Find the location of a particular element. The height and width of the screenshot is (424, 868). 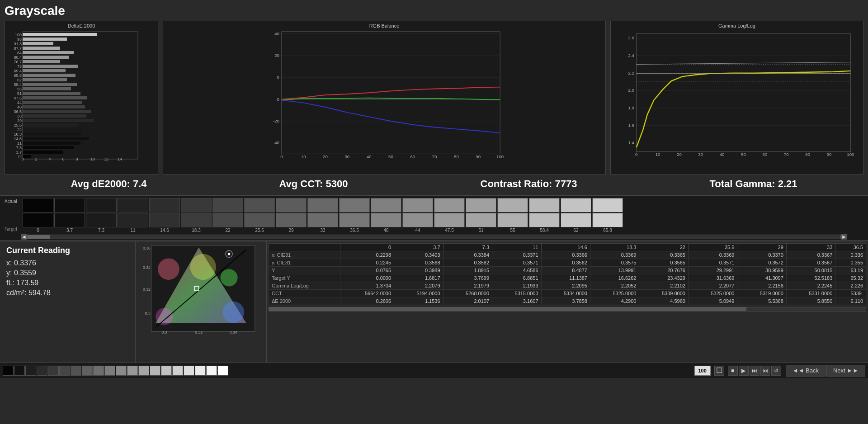

table-cell: 5.8550 is located at coordinates (811, 301).